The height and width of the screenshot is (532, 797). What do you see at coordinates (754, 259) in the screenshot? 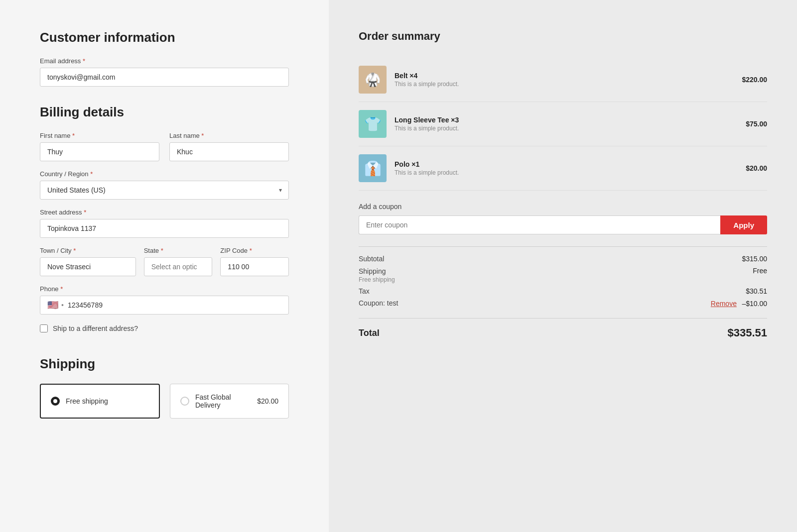
I see `subtotal-value: $315.00` at bounding box center [754, 259].